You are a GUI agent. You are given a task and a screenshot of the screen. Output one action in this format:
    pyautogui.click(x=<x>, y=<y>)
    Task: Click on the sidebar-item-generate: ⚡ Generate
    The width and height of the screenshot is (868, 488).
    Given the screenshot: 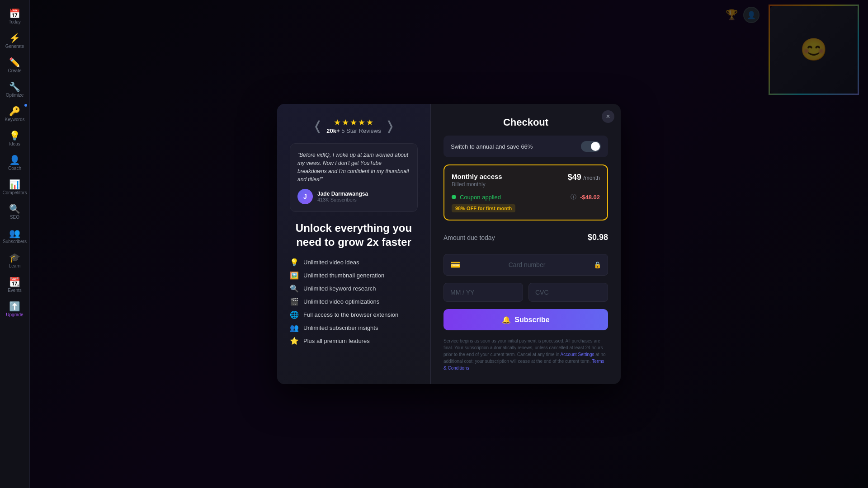 What is the action you would take?
    pyautogui.click(x=15, y=41)
    